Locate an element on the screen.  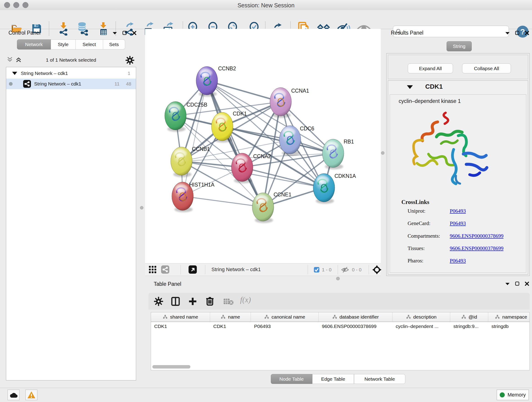
node-CCNB2: CCNB2 is located at coordinates (216, 81).